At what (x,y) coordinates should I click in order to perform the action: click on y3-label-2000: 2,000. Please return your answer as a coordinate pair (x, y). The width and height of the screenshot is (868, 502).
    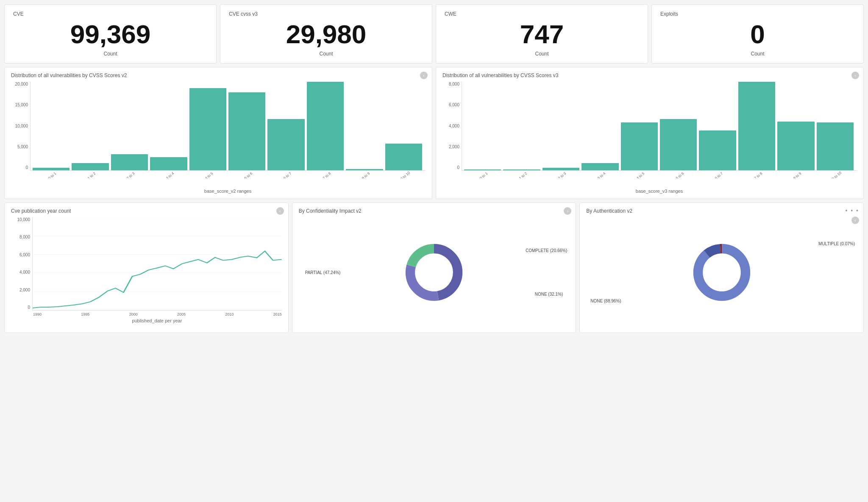
    Looking at the image, I should click on (454, 147).